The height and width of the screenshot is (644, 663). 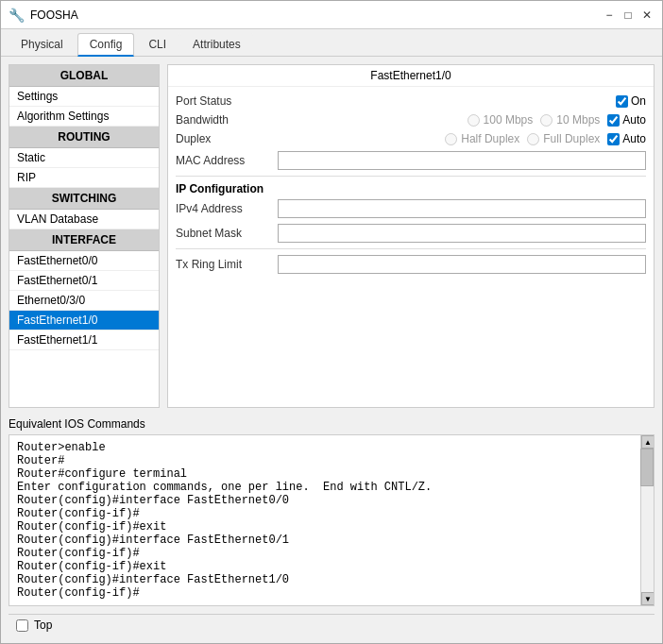 I want to click on mac-address-row: MAC Address 00D0.FF10.9601, so click(x=411, y=161).